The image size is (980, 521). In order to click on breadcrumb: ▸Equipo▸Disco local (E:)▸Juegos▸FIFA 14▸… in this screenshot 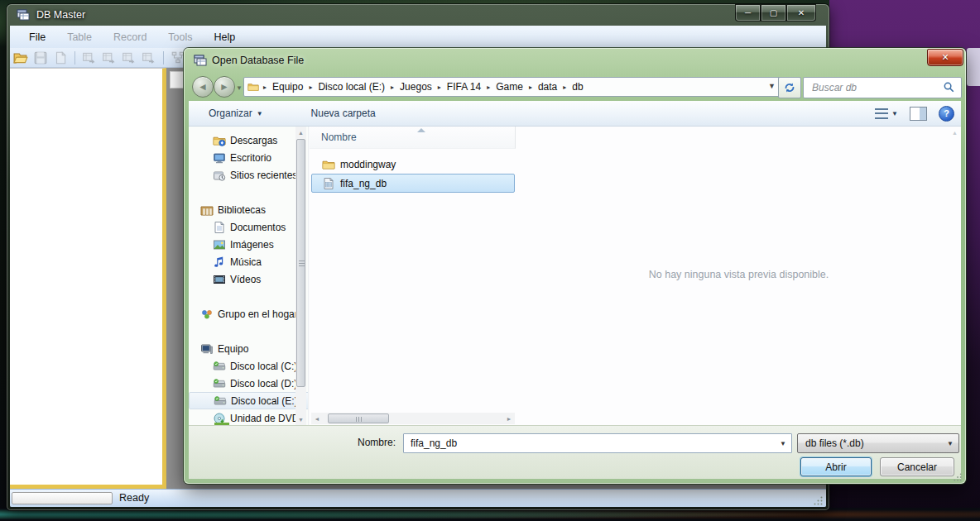, I will do `click(512, 87)`.